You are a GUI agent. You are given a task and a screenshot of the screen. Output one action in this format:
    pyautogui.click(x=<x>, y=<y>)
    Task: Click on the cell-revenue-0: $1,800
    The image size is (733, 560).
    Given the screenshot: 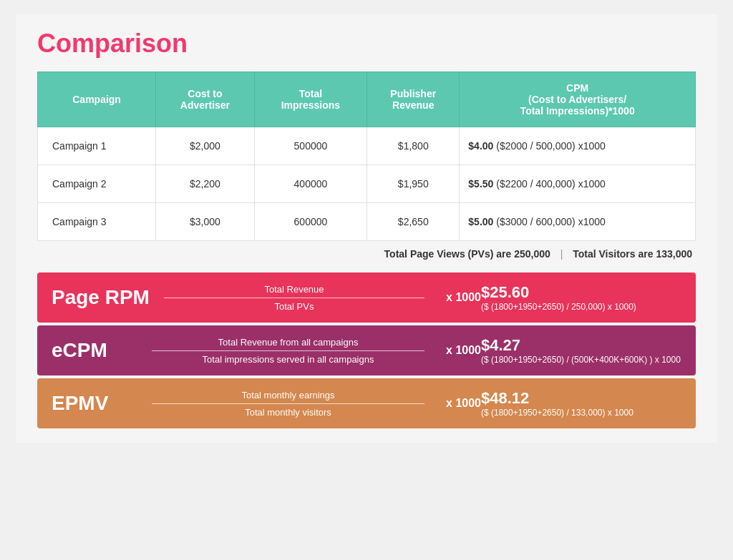 What is the action you would take?
    pyautogui.click(x=414, y=146)
    